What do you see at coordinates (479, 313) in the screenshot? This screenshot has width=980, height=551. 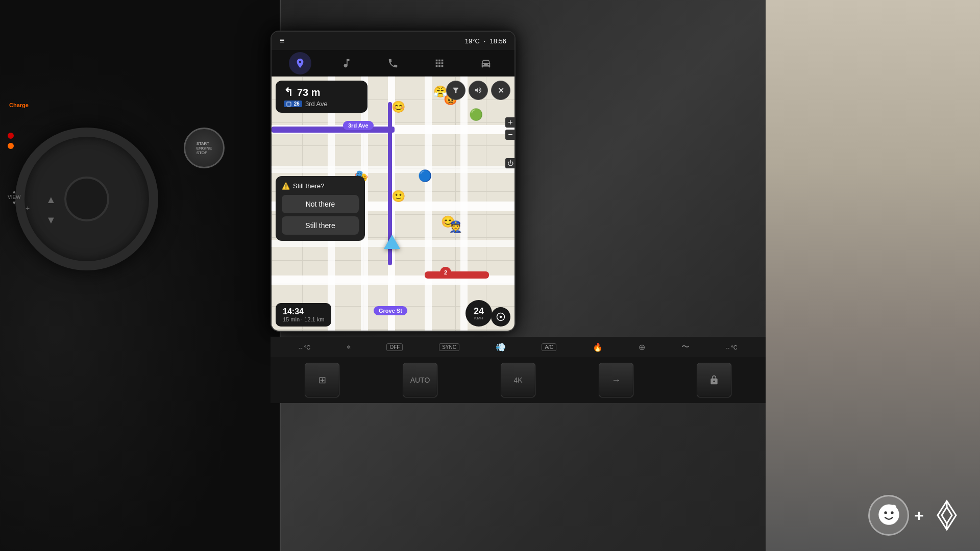 I see `speed-indicator: 24 KMH` at bounding box center [479, 313].